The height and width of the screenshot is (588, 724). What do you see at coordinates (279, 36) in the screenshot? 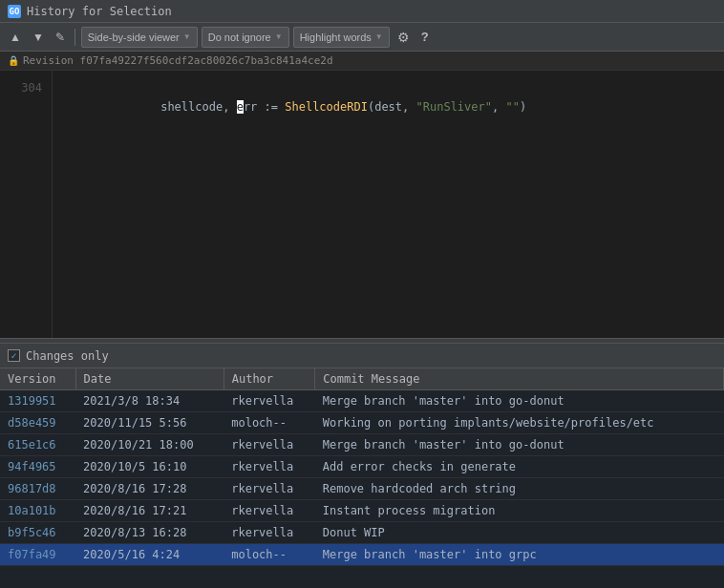
I see `chevron-down-icon-2: ▼` at bounding box center [279, 36].